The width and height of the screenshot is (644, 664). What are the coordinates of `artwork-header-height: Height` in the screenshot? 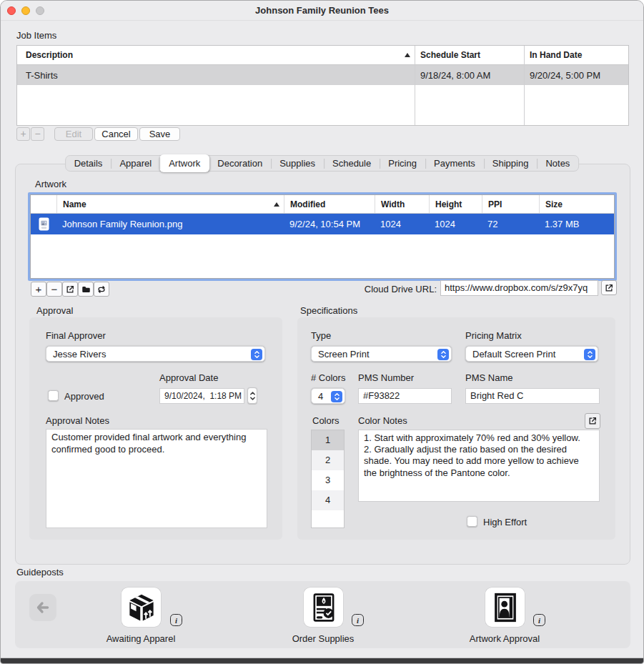 It's located at (455, 204).